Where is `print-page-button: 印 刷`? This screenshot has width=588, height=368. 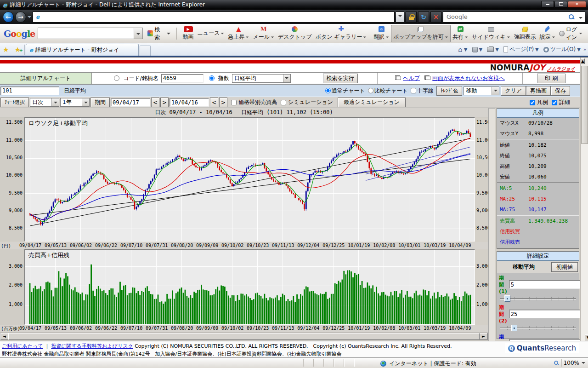
print-page-button: 印 刷 is located at coordinates (551, 78).